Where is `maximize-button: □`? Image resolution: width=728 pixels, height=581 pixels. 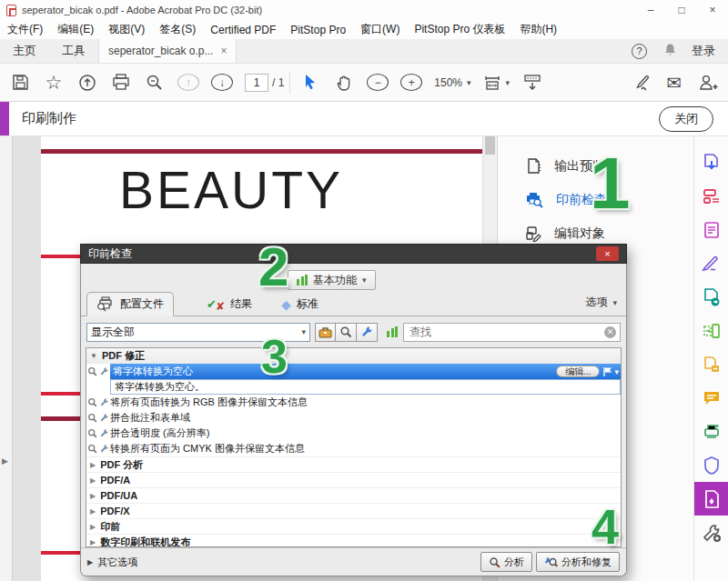
maximize-button: □ is located at coordinates (682, 10).